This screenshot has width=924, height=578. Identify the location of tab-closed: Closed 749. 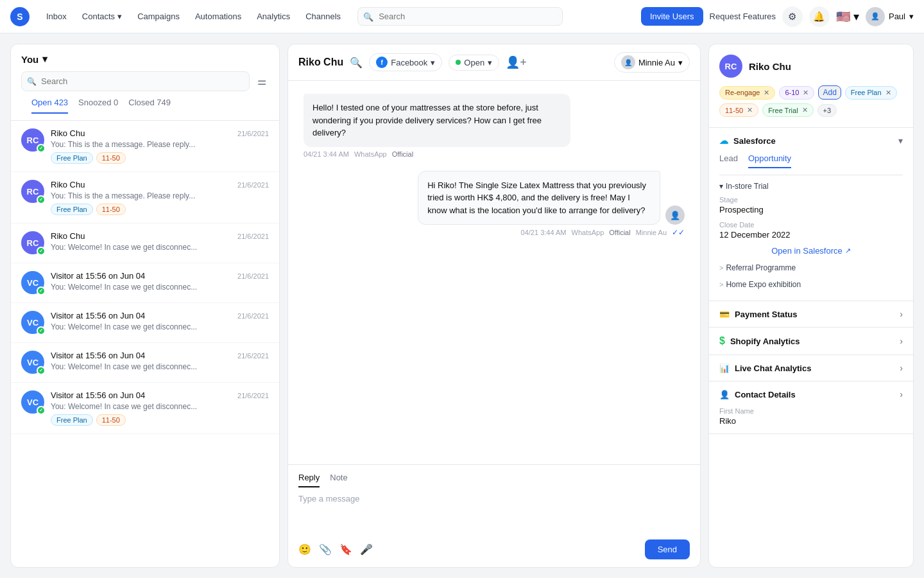
(150, 105).